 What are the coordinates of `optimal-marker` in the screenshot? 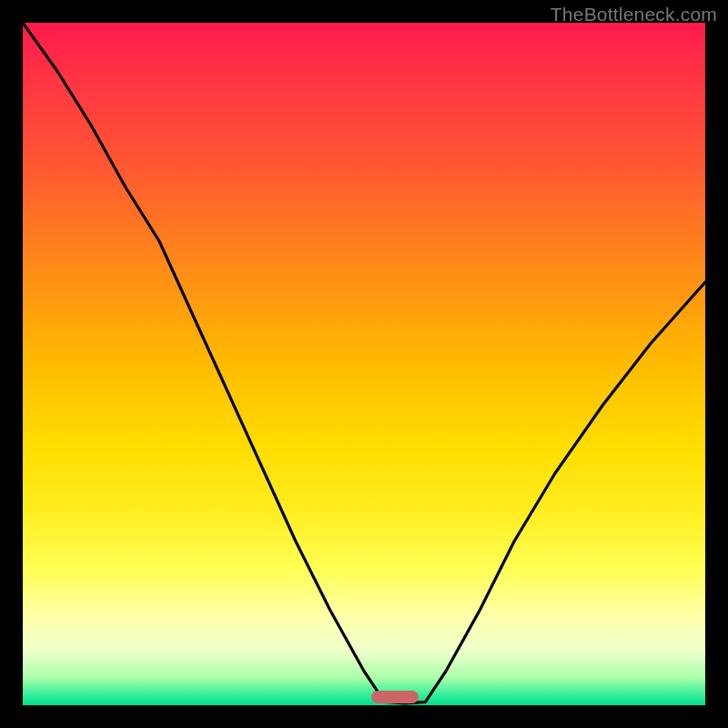 It's located at (395, 697).